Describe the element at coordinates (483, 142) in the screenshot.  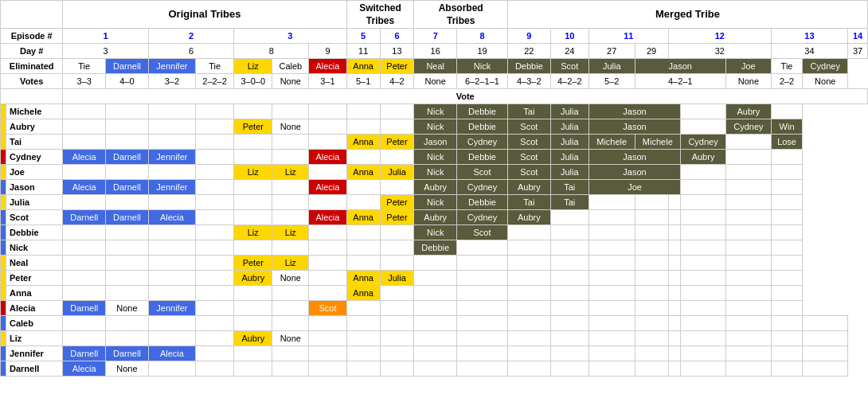
I see `v-t-cydney2: Cydney` at that location.